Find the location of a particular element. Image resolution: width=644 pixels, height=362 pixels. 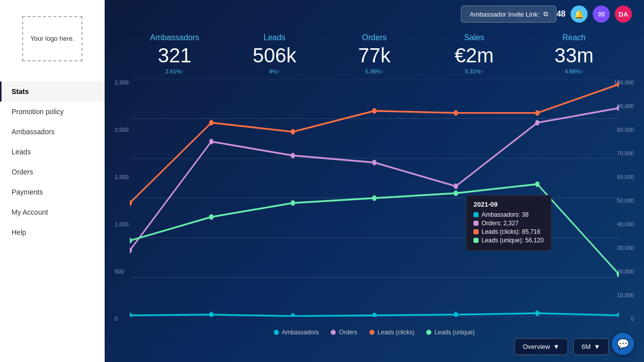

sidebar-item-payments: Payments is located at coordinates (52, 192).